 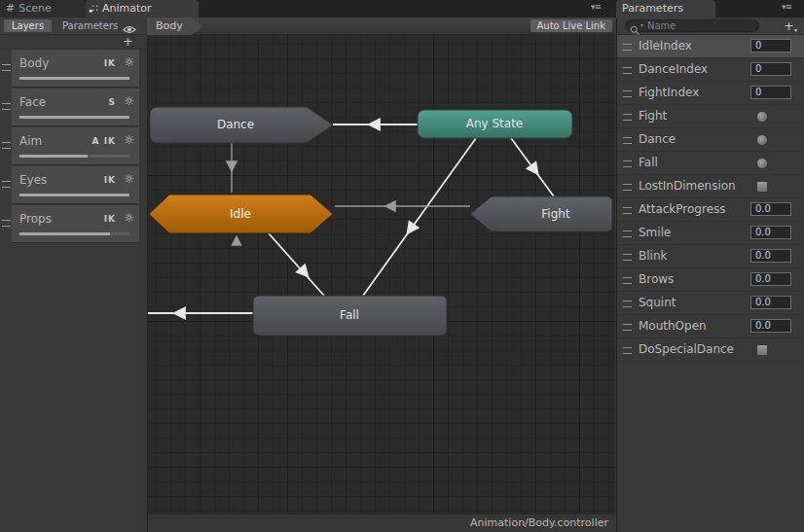 I want to click on layer-card: EyesIK☼, so click(x=76, y=185).